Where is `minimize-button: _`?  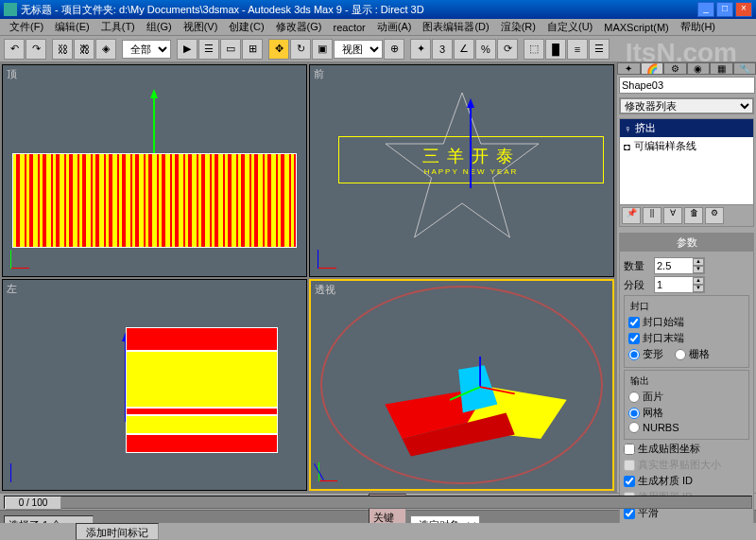 minimize-button: _ is located at coordinates (706, 9).